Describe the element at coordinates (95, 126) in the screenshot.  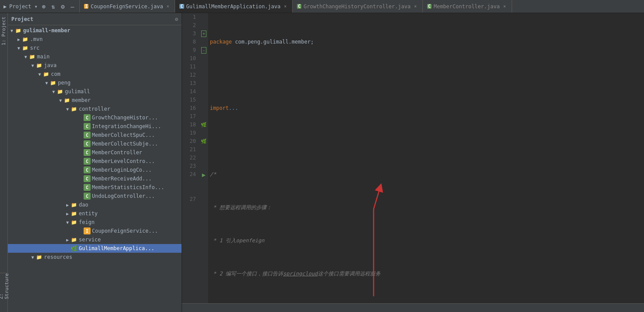
I see `tree-item-integration-controller: C IntegrationChangeHi...` at that location.